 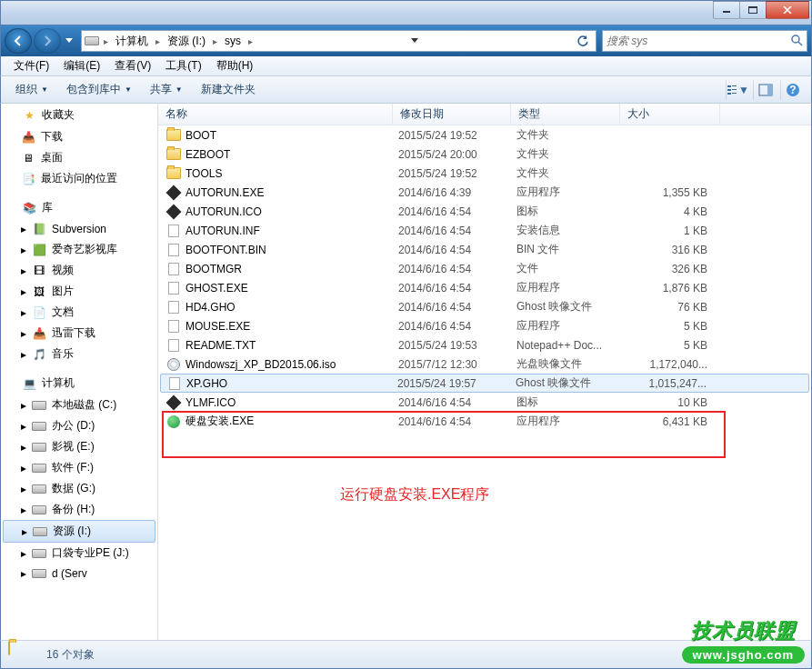 I want to click on sidebar-libraries-header: 📚库, so click(x=79, y=207).